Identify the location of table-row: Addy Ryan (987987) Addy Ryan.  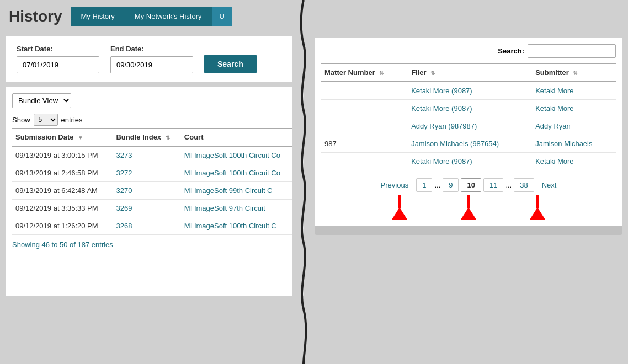
(469, 126).